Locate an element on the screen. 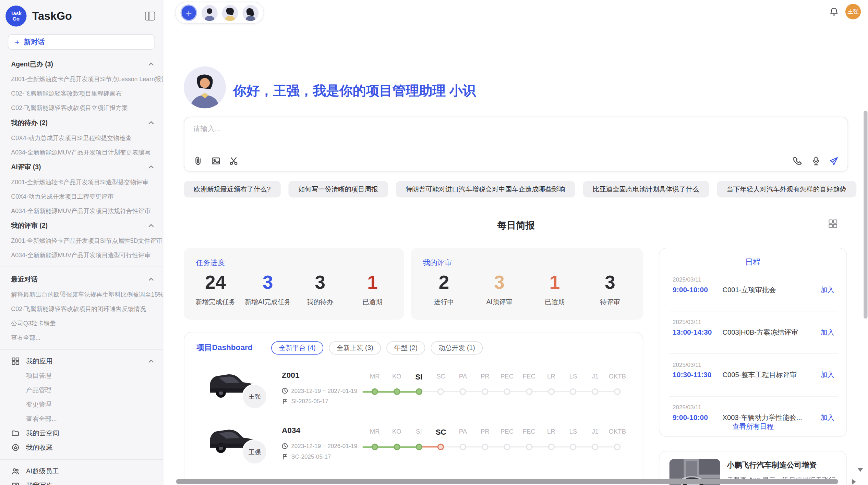  stat: 2 进行中 is located at coordinates (444, 289).